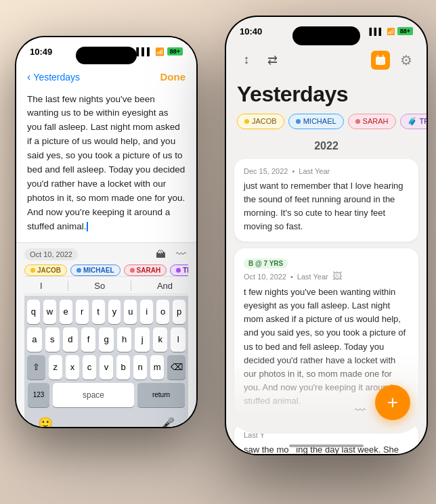 The height and width of the screenshot is (504, 436). Describe the element at coordinates (424, 121) in the screenshot. I see `right-travel-label: TRAVEL` at that location.